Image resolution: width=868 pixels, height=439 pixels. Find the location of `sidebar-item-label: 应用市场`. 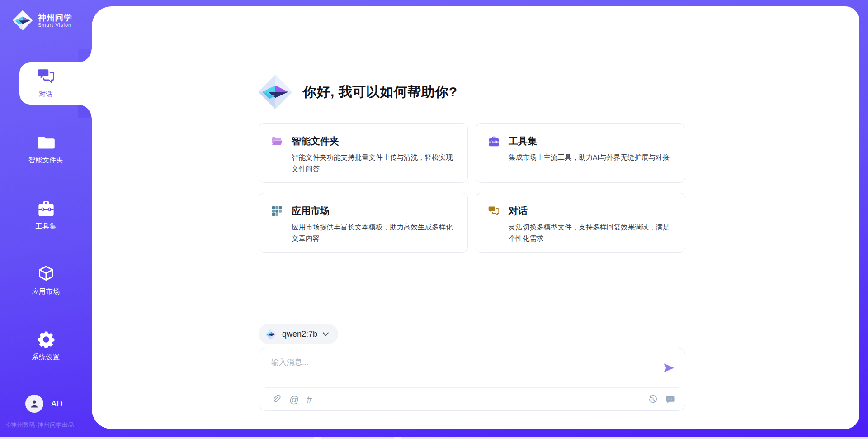

sidebar-item-label: 应用市场 is located at coordinates (46, 291).